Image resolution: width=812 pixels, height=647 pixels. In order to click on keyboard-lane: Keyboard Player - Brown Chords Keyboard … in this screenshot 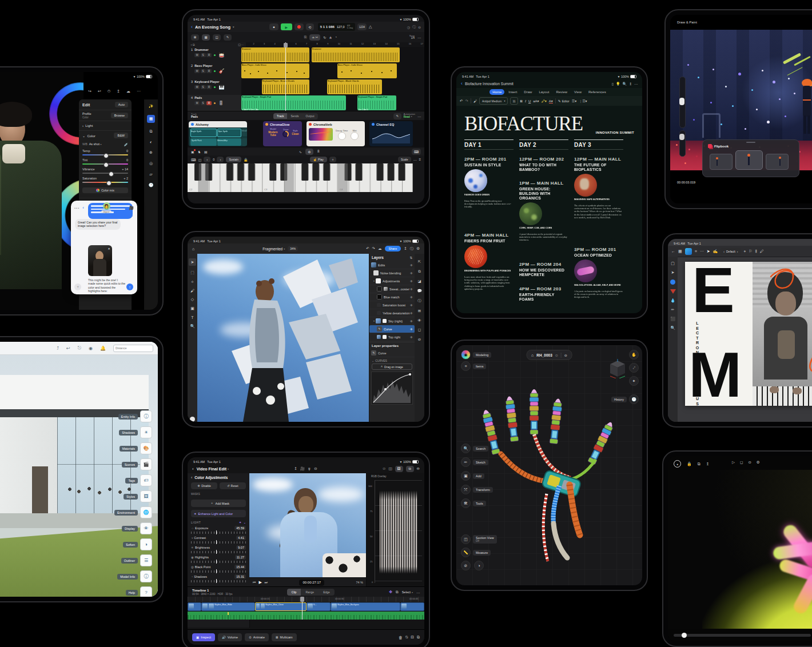, I will do `click(333, 87)`.